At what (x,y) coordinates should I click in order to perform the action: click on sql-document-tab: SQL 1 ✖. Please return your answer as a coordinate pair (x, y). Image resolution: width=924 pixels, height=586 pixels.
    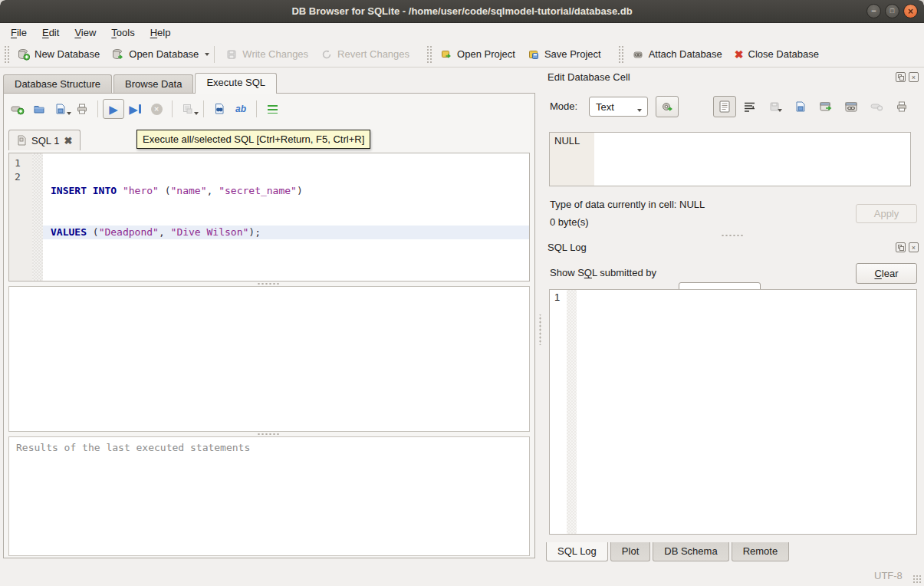
    Looking at the image, I should click on (44, 140).